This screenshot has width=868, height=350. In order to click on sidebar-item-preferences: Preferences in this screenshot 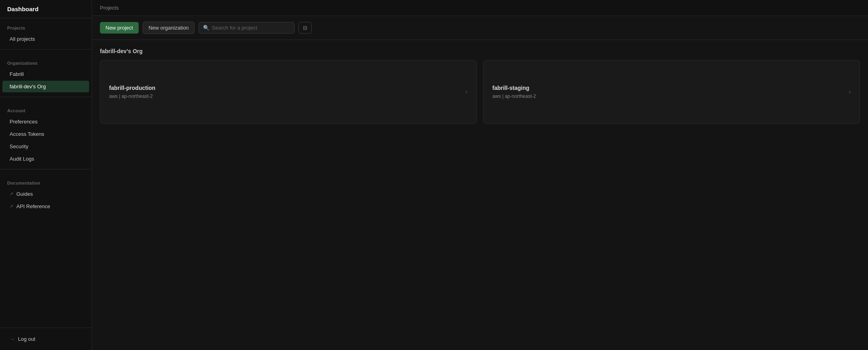, I will do `click(46, 121)`.